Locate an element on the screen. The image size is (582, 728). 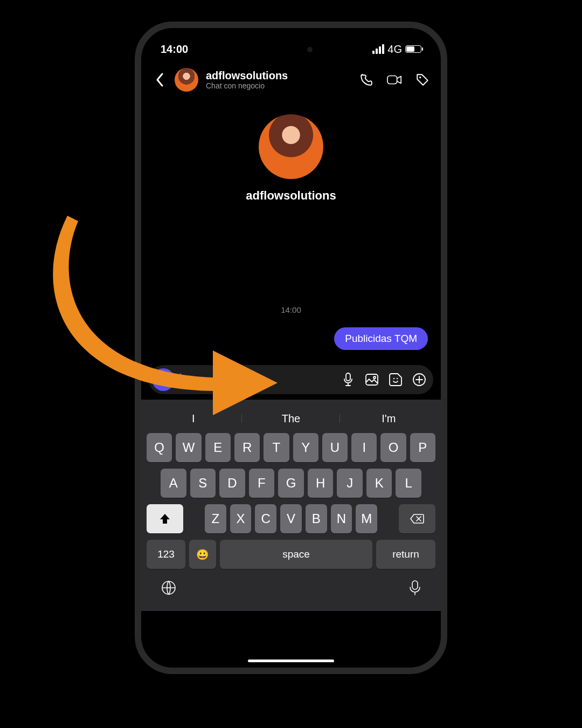
shift-key is located at coordinates (165, 519).